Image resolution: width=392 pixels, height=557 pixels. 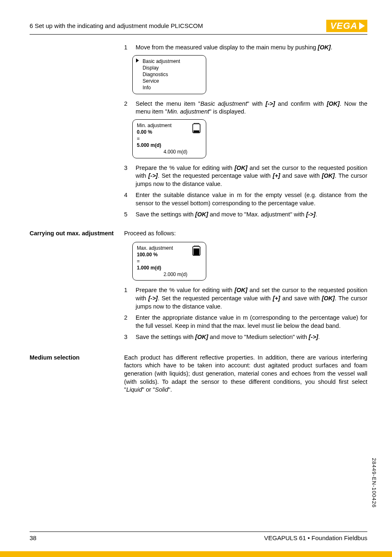 What do you see at coordinates (251, 108) in the screenshot?
I see `step-text: Select the menu item "Basic adjustment" …` at bounding box center [251, 108].